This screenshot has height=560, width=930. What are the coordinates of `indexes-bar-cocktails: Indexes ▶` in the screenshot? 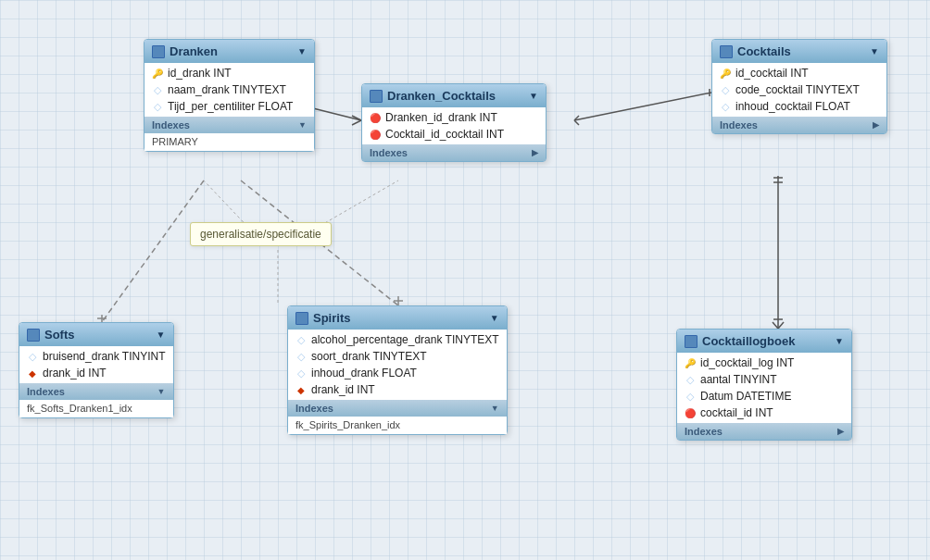 It's located at (799, 125).